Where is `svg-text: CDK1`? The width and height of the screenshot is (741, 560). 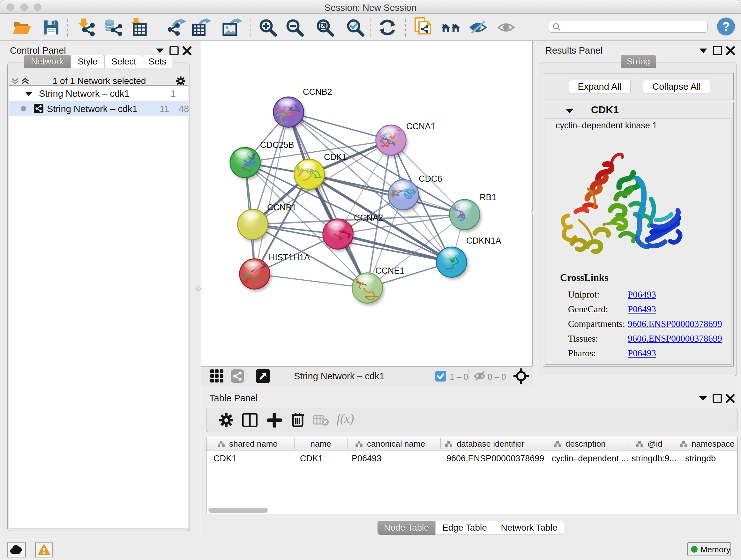 svg-text: CDK1 is located at coordinates (336, 157).